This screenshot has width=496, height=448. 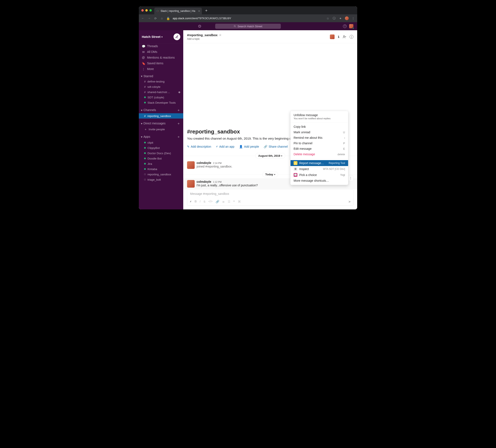 I want to click on nav-threads: 💬Threads, so click(x=161, y=46).